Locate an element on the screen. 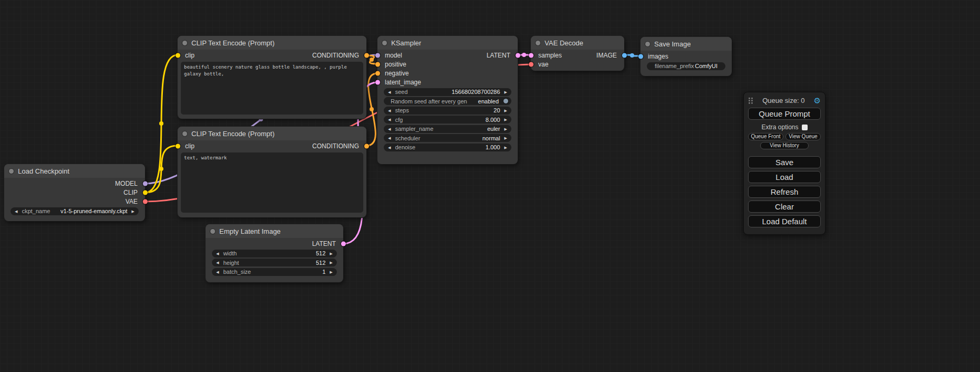 The height and width of the screenshot is (372, 980). slot-label: MODEL is located at coordinates (127, 184).